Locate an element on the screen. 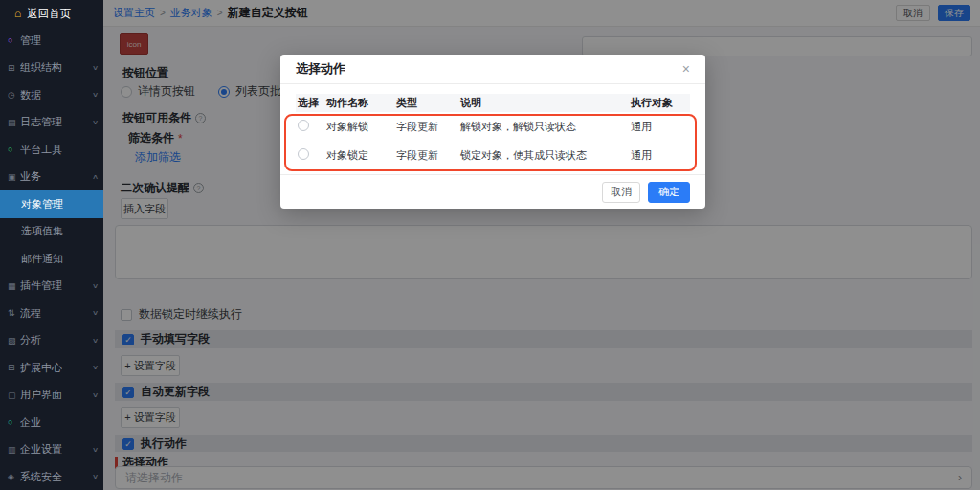 Image resolution: width=980 pixels, height=490 pixels. sidebar-item-label: 邮件通知 is located at coordinates (42, 258).